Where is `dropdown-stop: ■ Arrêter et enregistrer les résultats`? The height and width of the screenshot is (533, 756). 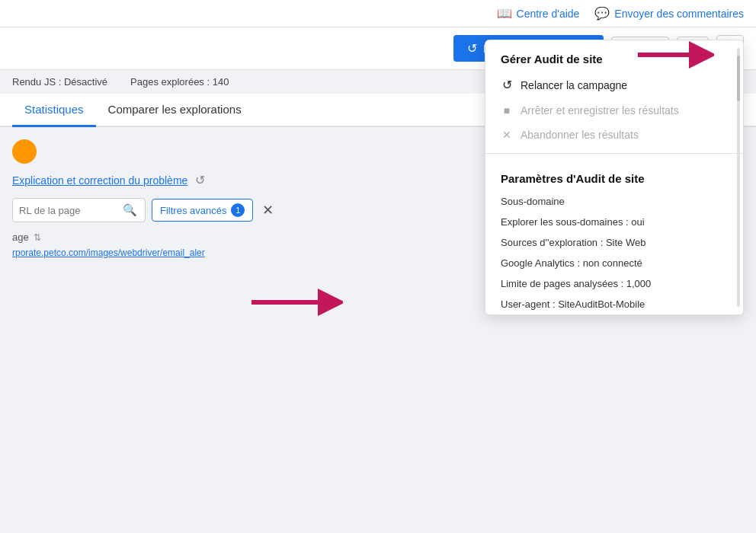 dropdown-stop: ■ Arrêter et enregistrer les résultats is located at coordinates (614, 110).